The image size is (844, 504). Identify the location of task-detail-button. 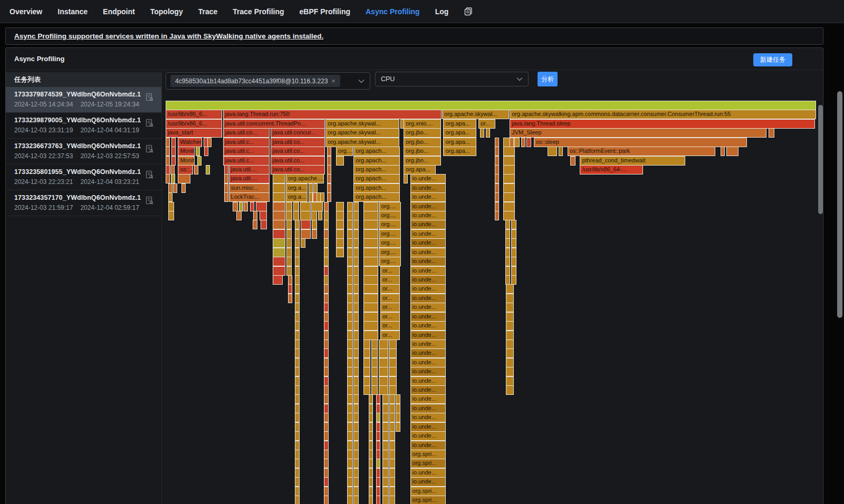
(150, 200).